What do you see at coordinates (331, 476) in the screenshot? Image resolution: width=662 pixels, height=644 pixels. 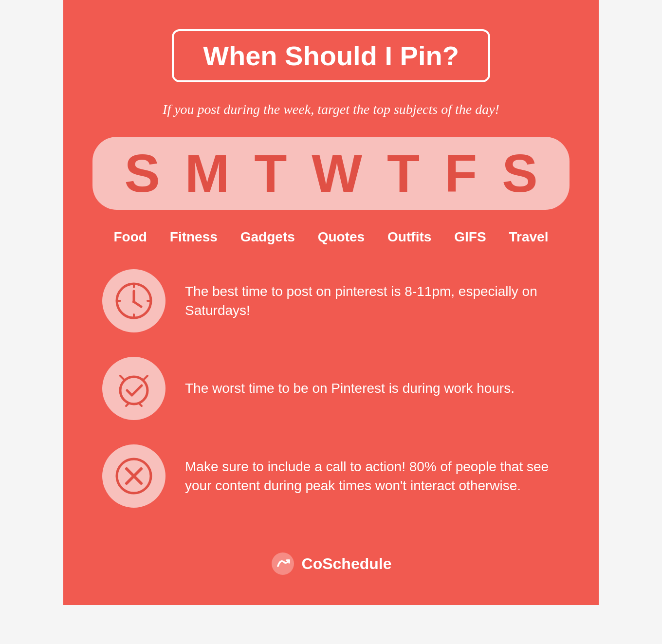 I see `info-item-cross: Make sure to include a call to action! 8…` at bounding box center [331, 476].